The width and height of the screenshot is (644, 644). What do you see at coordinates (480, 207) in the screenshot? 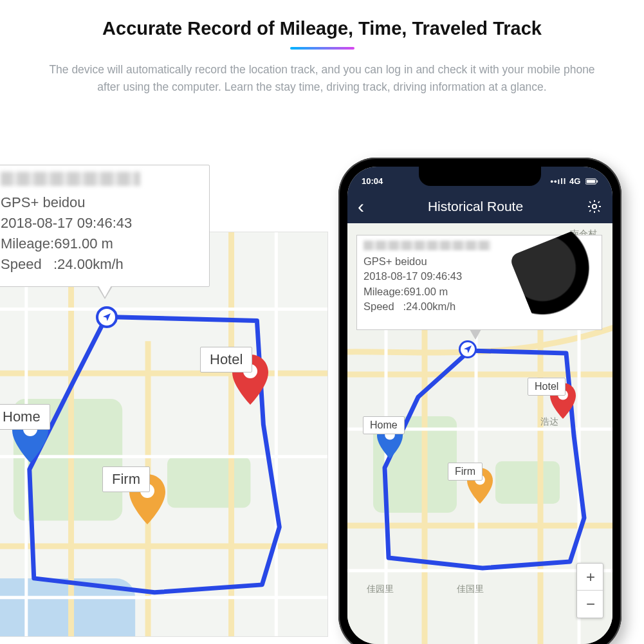
I see `app-bar: ‹ Historical Route` at bounding box center [480, 207].